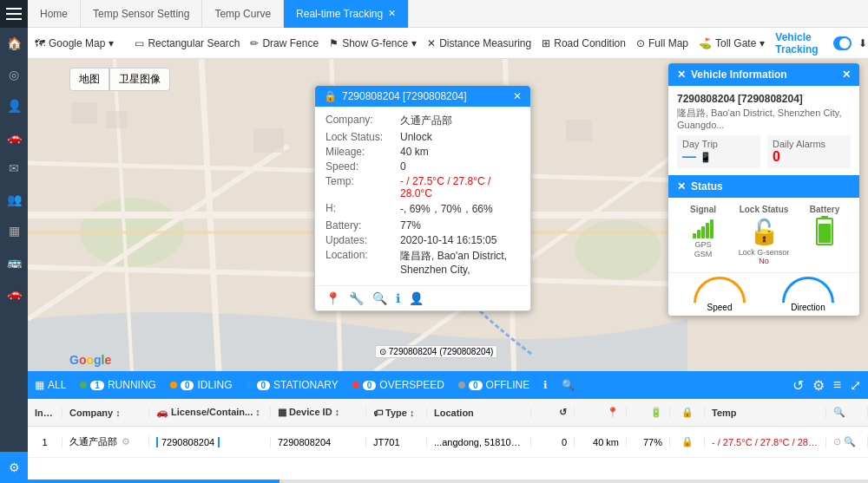 This screenshot has width=868, height=483. What do you see at coordinates (808, 290) in the screenshot?
I see `dir-gauge-visual` at bounding box center [808, 290].